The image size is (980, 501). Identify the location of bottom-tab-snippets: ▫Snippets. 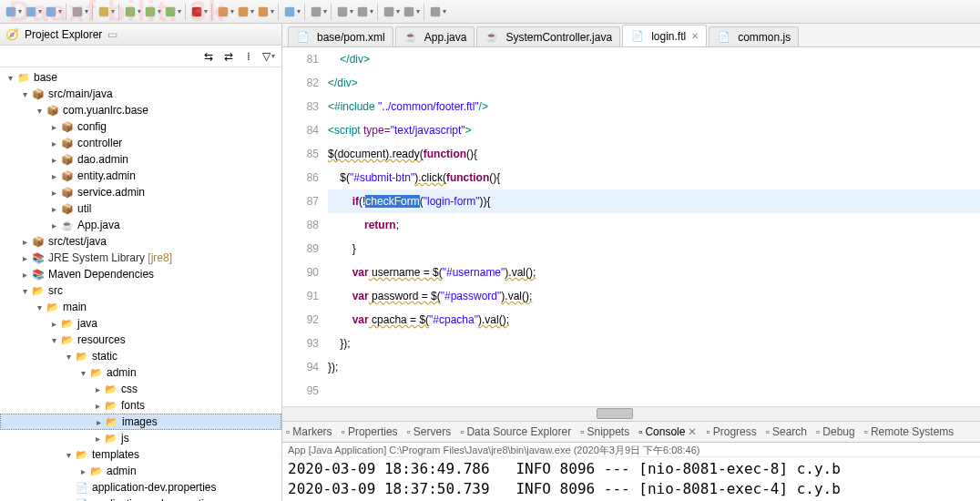
(605, 432).